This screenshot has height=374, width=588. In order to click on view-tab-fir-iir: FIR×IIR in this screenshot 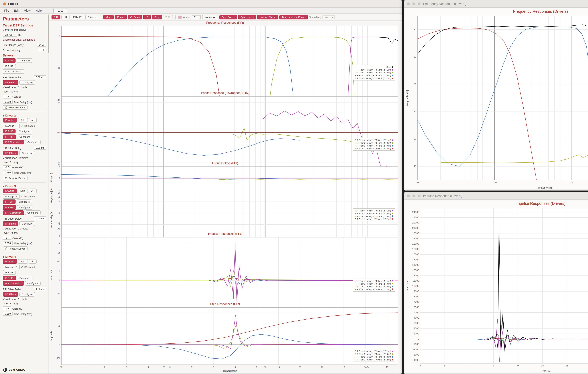, I will do `click(77, 17)`.